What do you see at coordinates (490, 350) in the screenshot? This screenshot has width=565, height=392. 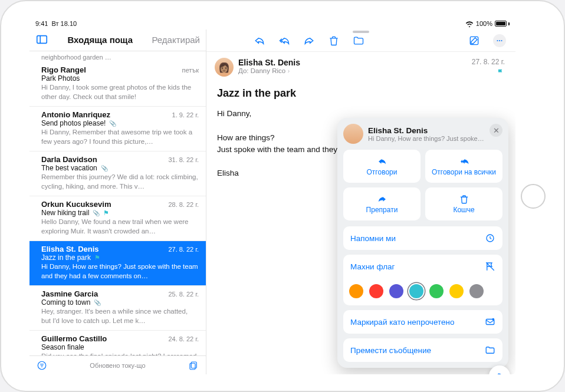 I see `folder-move-icon` at bounding box center [490, 350].